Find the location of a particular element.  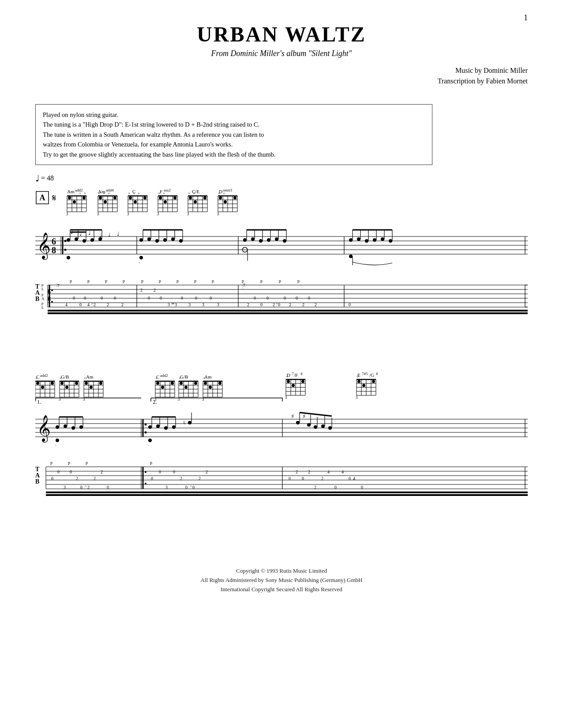

tempo-note-symbol: ♩ is located at coordinates (37, 178).